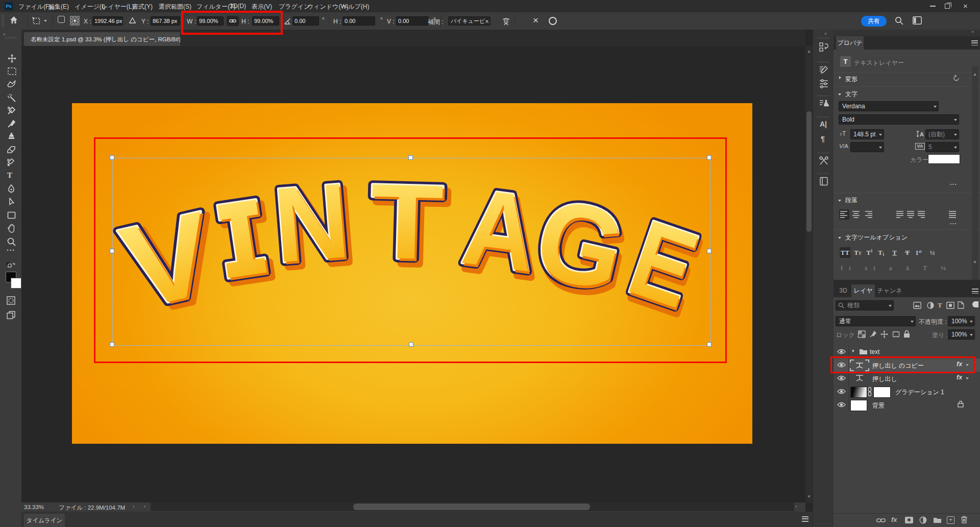  Describe the element at coordinates (922, 134) in the screenshot. I see `svg-text: A` at that location.